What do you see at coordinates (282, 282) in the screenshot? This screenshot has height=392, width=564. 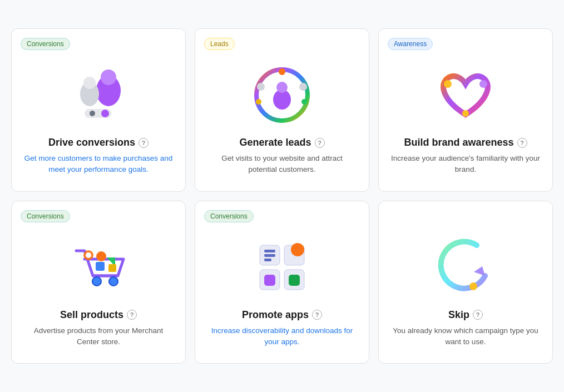 I see `card-promote-apps: Conversions Promote apps ? Increase disc…` at bounding box center [282, 282].